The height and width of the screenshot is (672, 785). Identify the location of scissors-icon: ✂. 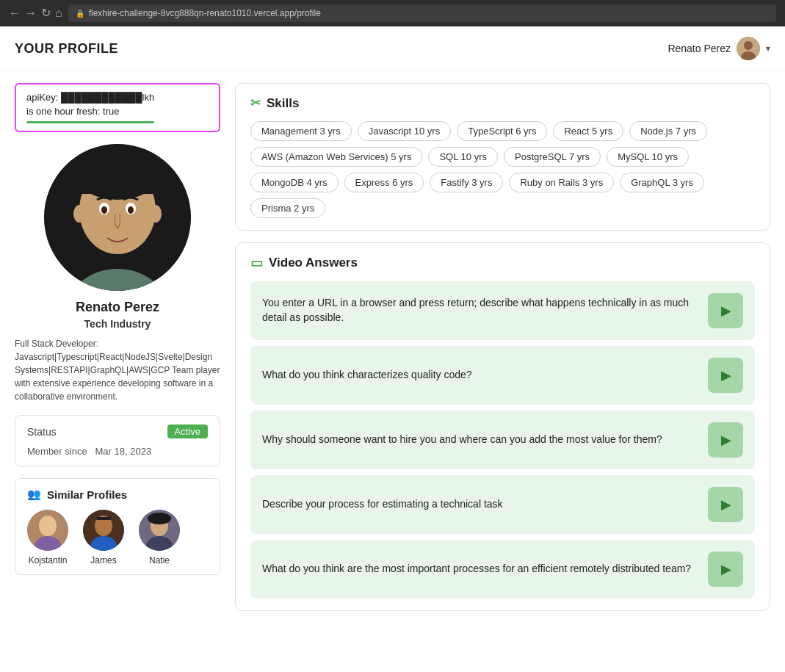
(256, 103).